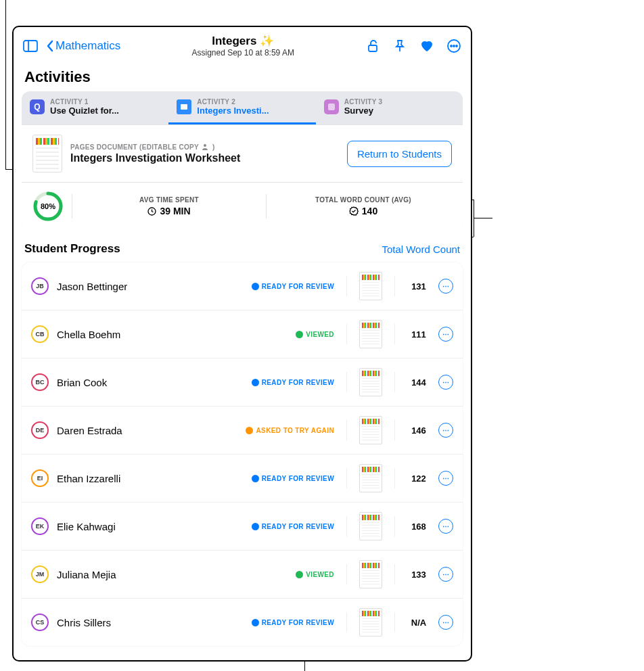 This screenshot has height=671, width=644. I want to click on student-avatar: JM, so click(40, 574).